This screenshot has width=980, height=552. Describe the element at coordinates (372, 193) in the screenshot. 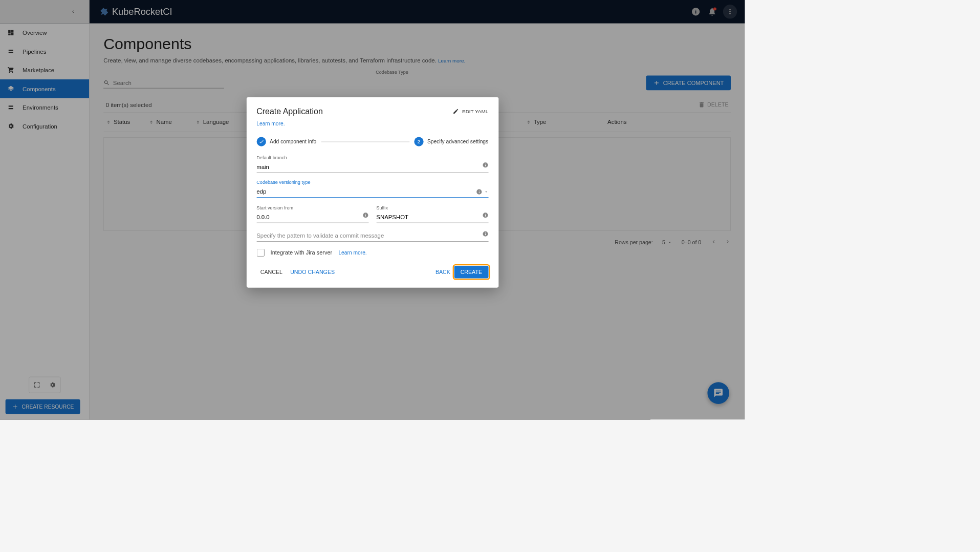

I see `create-application-dialog: Create Application EDIT YAML Learn more.…` at that location.